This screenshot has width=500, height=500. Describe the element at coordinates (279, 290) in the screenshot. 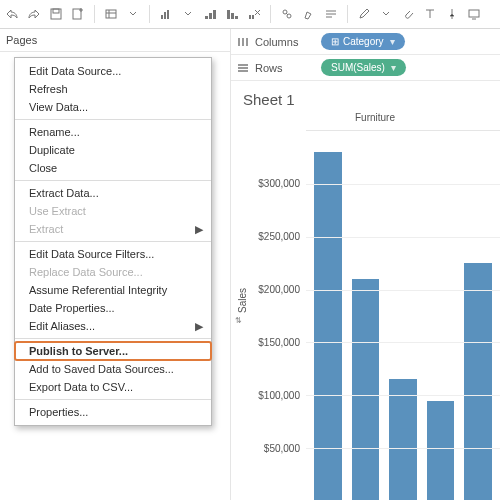

I see `y-tick: $200,000` at that location.